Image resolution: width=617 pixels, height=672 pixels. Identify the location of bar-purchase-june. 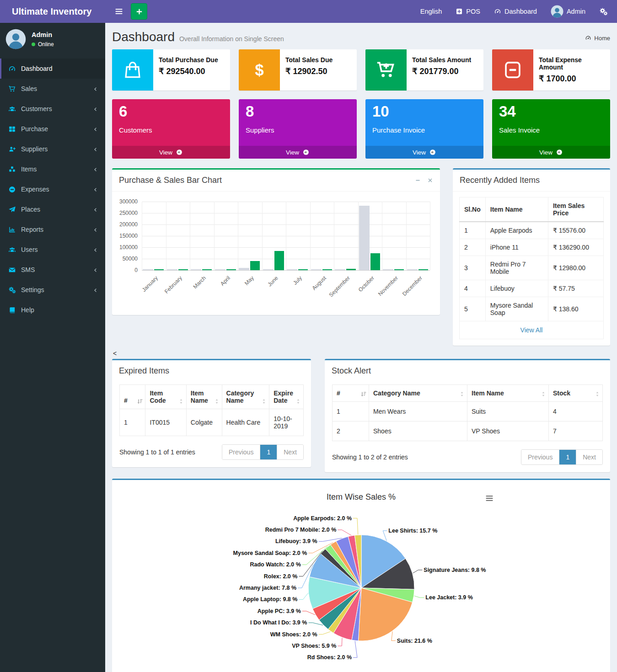
(268, 270).